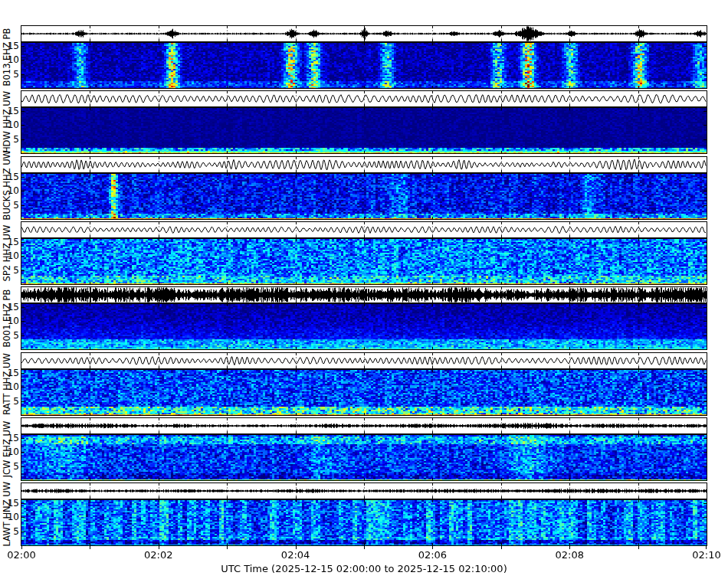 This screenshot has height=579, width=728. Describe the element at coordinates (296, 554) in the screenshot. I see `time-tick-label: 02:04` at that location.